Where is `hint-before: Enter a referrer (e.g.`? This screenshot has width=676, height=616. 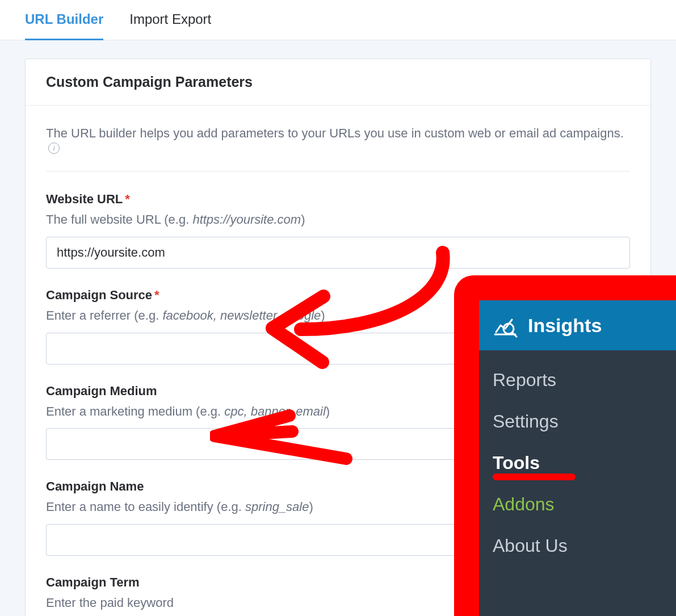
hint-before: Enter a referrer (e.g. is located at coordinates (104, 316).